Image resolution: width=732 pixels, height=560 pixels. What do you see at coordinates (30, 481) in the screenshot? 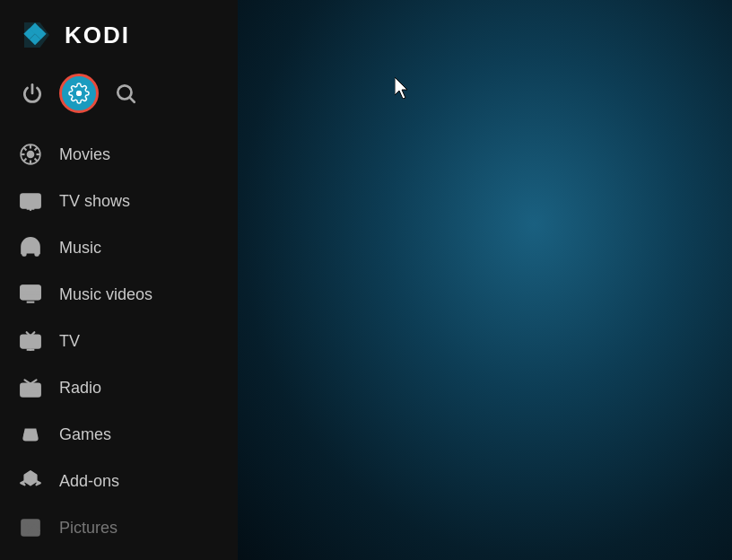
I see `addons-icon` at bounding box center [30, 481].